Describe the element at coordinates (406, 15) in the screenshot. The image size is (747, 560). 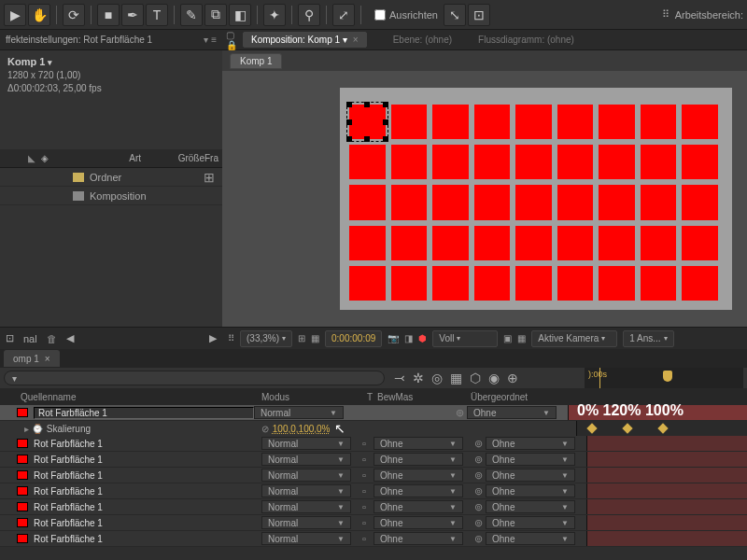
I see `align-checkbox: Ausrichten` at that location.